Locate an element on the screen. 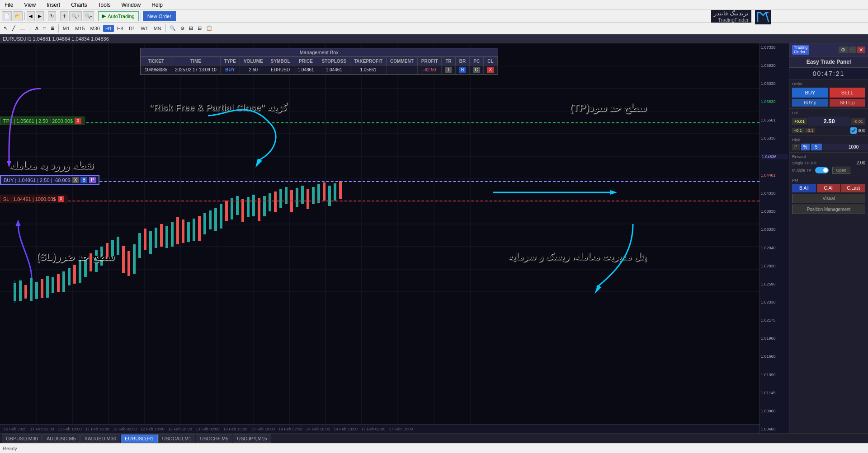 This screenshot has width=868, height=453. row-btn-t: T is located at coordinates (448, 70).